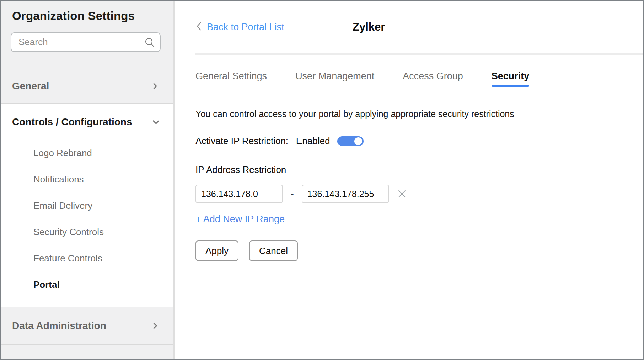 The image size is (644, 360). I want to click on portal-tabs: General Settings User Management Access …, so click(419, 79).